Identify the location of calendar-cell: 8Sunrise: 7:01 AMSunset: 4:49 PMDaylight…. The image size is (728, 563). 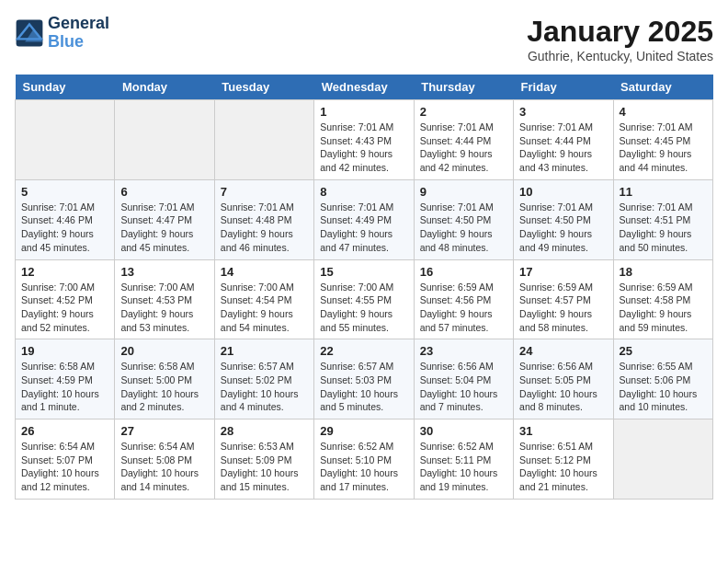
(364, 219).